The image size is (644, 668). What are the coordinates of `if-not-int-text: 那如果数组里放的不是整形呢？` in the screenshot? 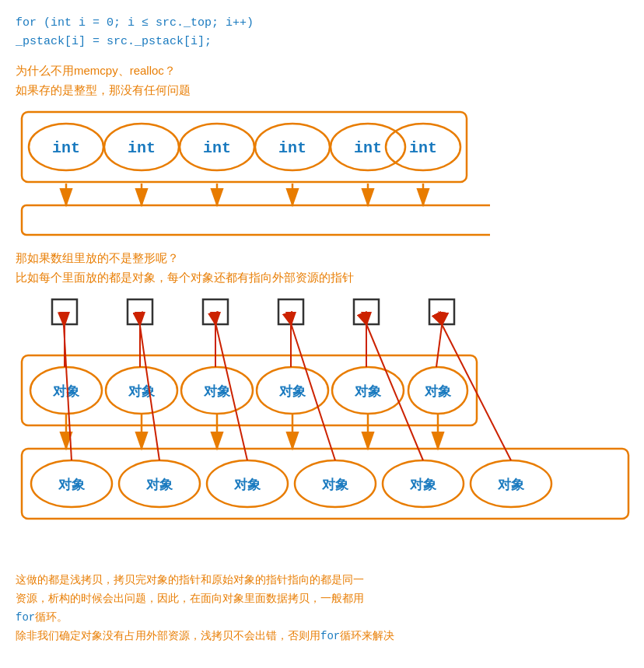 It's located at (322, 258).